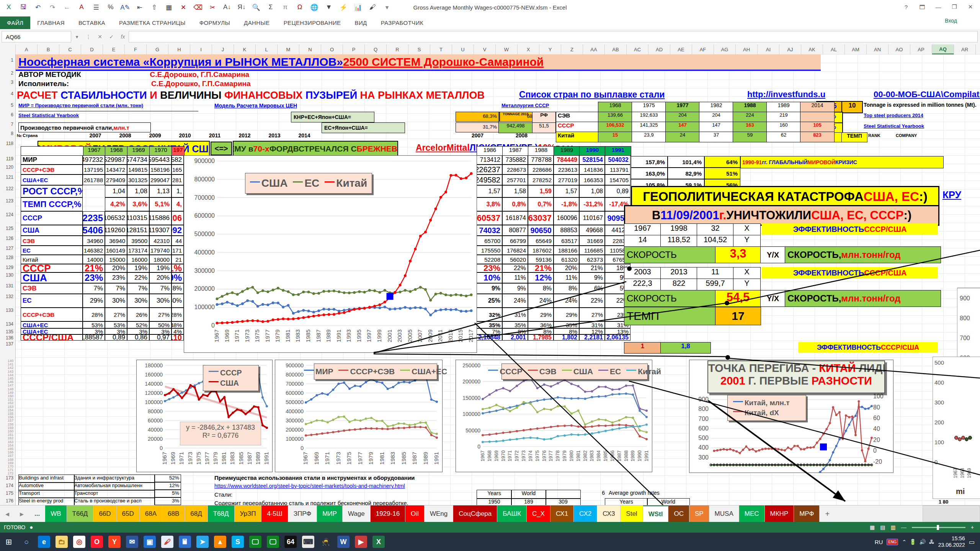 Image resolution: width=980 pixels, height=551 pixels. What do you see at coordinates (10, 324) in the screenshot?
I see `row-header-134: 134` at bounding box center [10, 324].